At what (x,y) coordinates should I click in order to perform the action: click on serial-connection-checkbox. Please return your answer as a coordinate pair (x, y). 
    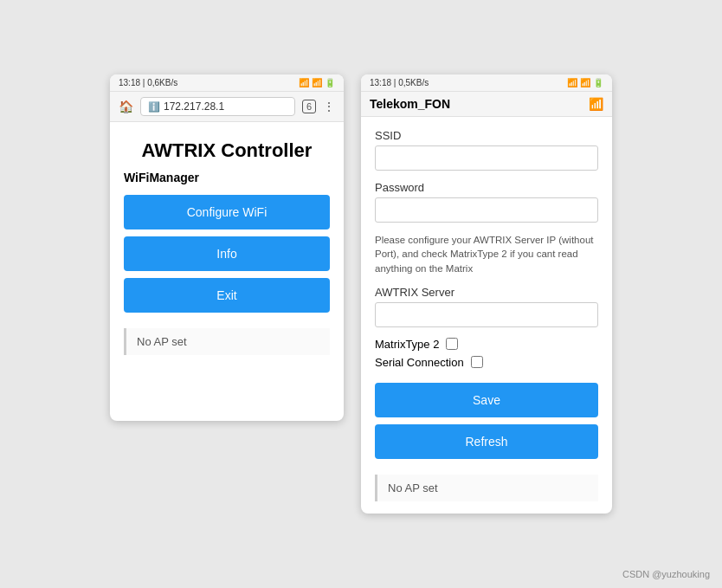
    Looking at the image, I should click on (477, 362).